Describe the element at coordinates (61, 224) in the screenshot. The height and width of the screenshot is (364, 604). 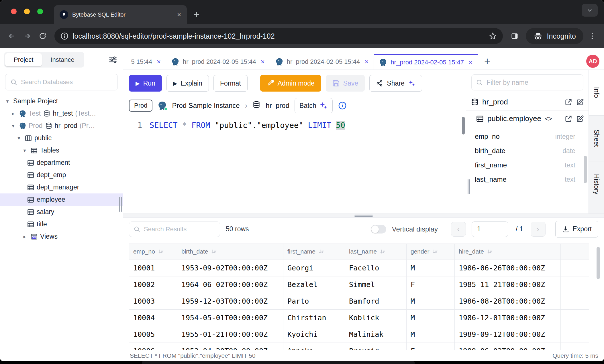
I see `tree-item-title: title` at that location.